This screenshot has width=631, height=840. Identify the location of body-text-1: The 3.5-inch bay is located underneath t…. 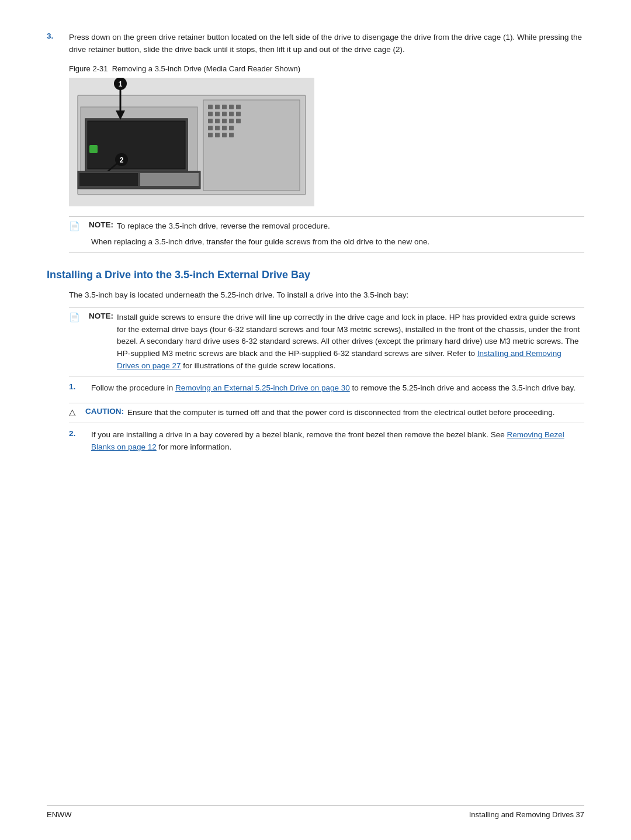
(327, 296).